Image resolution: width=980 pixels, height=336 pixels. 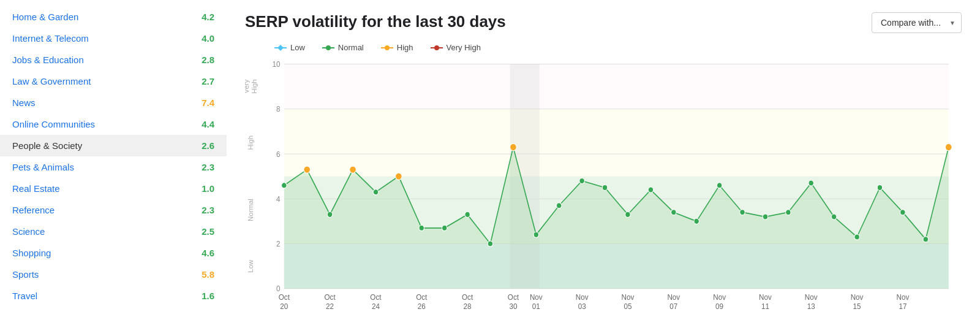 I want to click on sidebar-item-label: Shopping, so click(x=32, y=253).